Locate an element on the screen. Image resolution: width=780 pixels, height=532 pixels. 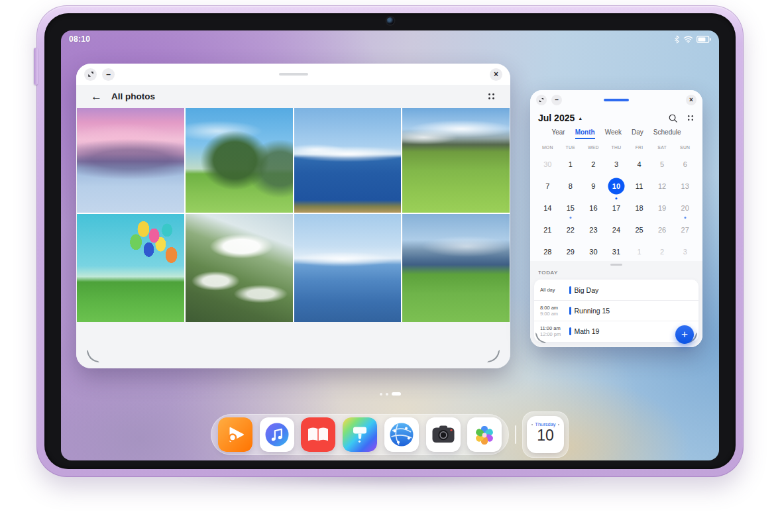
day-number: 11 is located at coordinates (639, 186).